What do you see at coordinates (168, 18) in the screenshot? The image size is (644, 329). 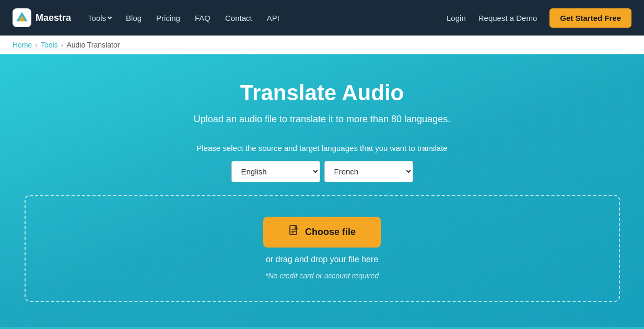 I see `nav-pricing: Pricing` at bounding box center [168, 18].